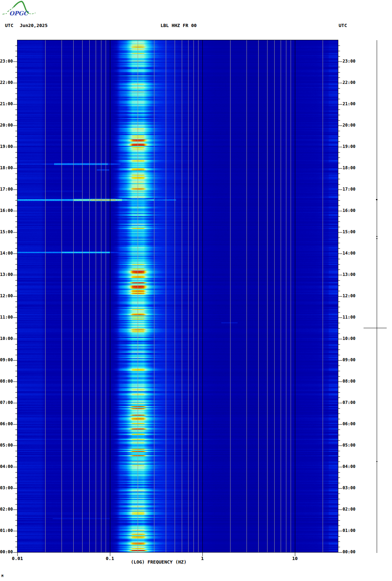 Image resolution: width=392 pixels, height=581 pixels. I want to click on y-axis-label-left: 06:00, so click(6, 424).